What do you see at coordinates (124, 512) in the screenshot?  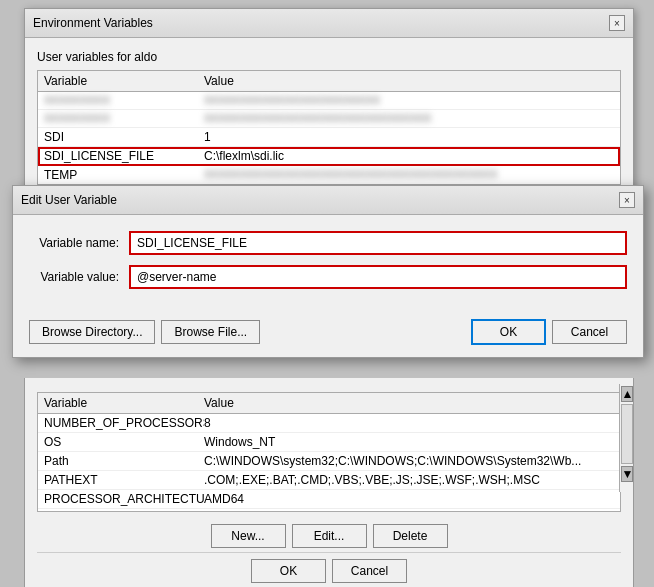 I see `cell-variable: PROCESSOR_IDENTIFIER` at bounding box center [124, 512].